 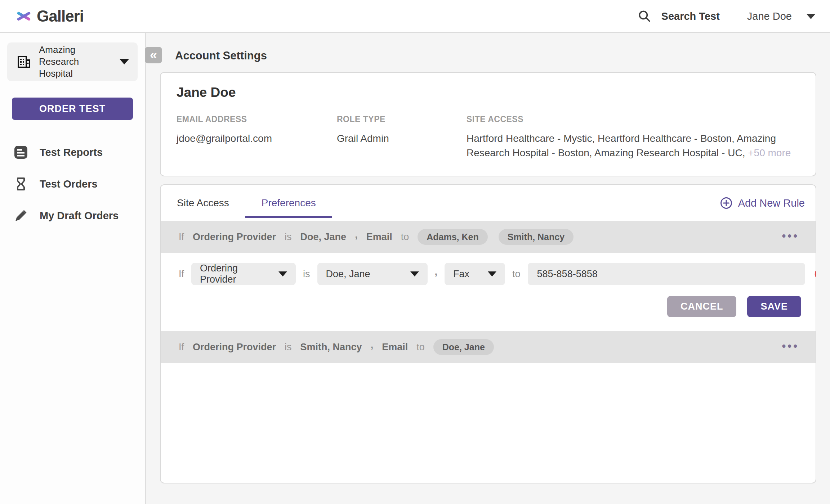 I want to click on plus-circle-icon, so click(x=726, y=203).